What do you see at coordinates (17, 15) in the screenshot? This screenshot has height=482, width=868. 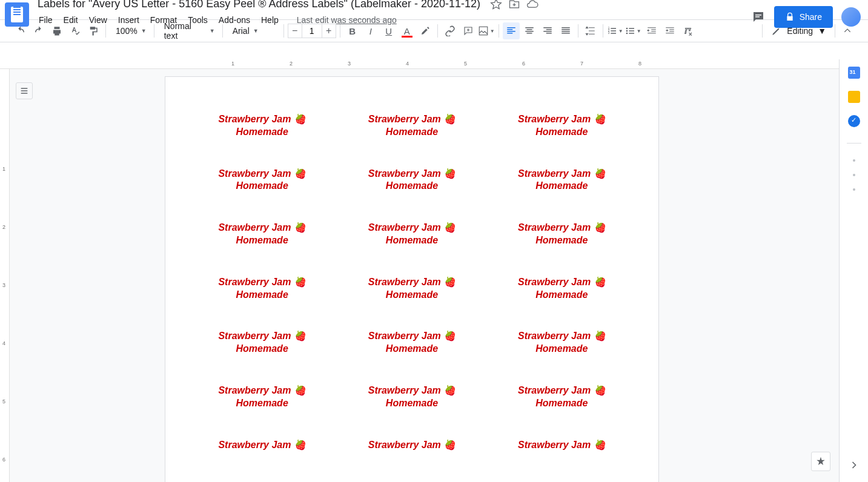 I see `docs-logo` at bounding box center [17, 15].